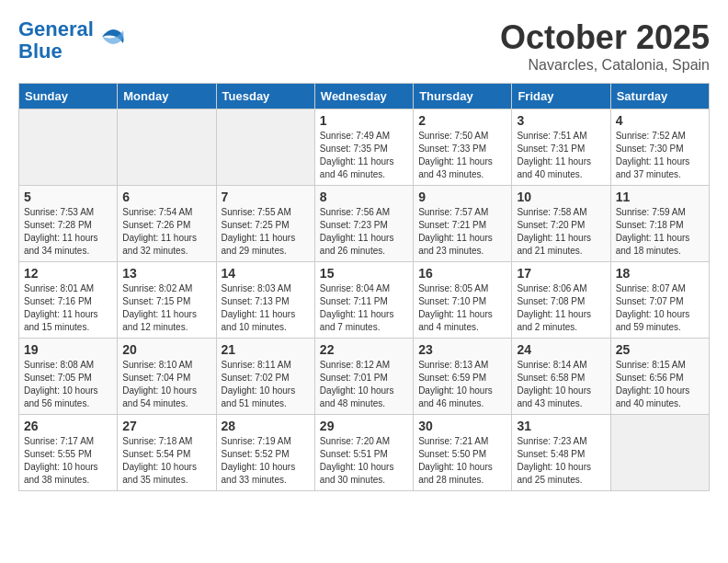  Describe the element at coordinates (68, 377) in the screenshot. I see `day-cell: 19Sunrise: 8:08 AM Sunset: 7:05 PM Dayli…` at that location.